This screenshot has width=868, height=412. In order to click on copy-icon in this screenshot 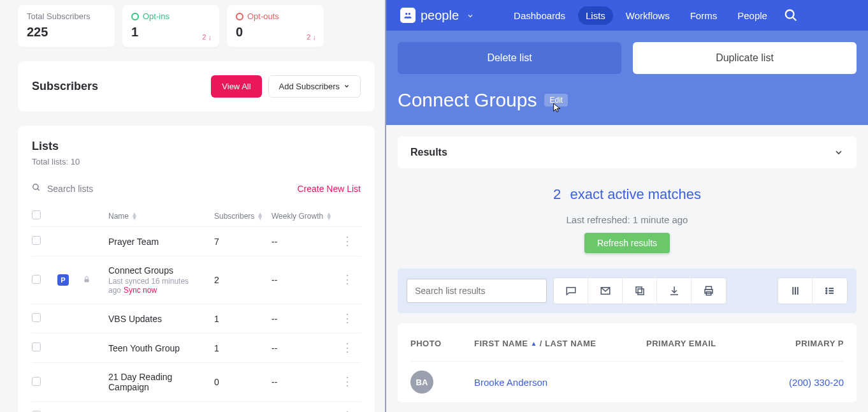, I will do `click(640, 291)`.